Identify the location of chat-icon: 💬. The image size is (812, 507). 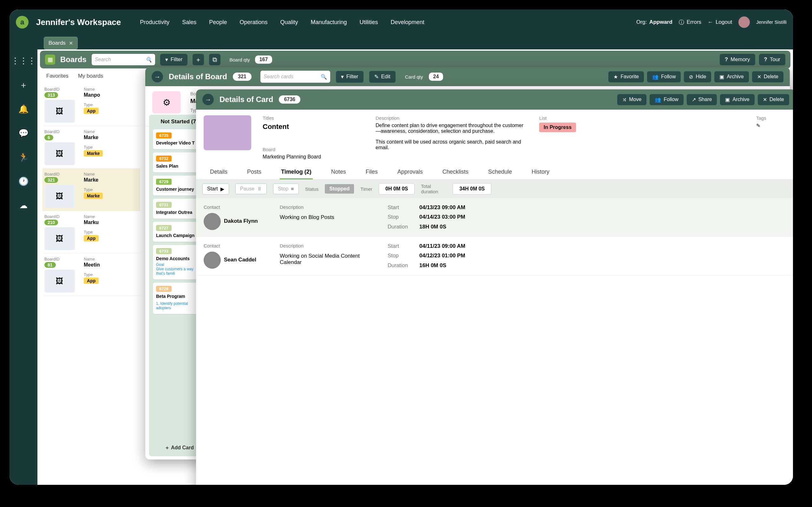
(23, 133).